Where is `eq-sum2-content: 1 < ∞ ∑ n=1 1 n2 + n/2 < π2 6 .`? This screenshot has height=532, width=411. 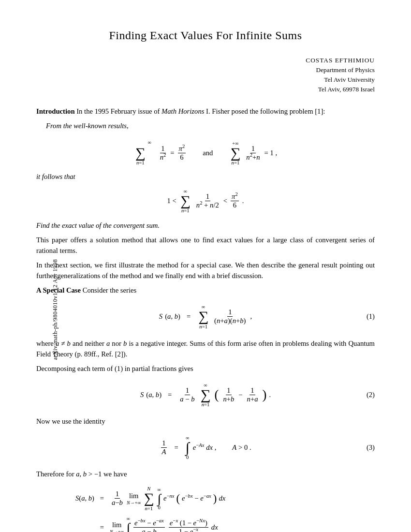 eq-sum2-content: 1 < ∞ ∑ n=1 1 n2 + n/2 < π2 6 . is located at coordinates (206, 201).